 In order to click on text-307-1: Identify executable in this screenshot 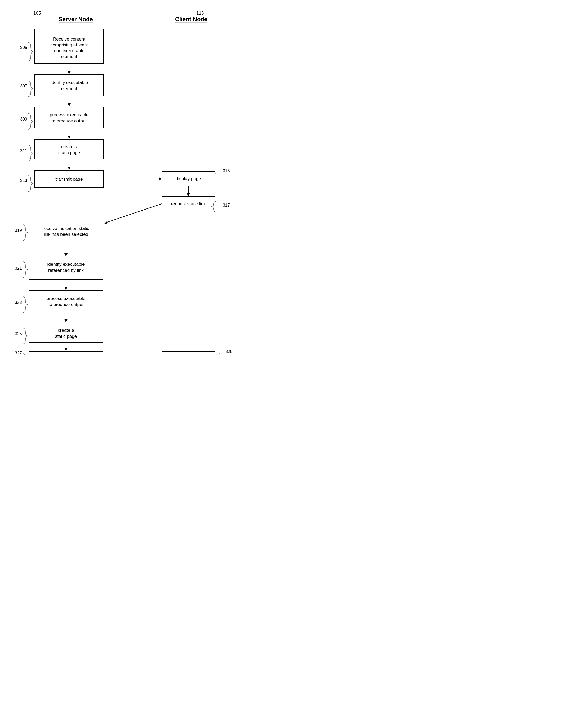, I will do `click(69, 82)`.